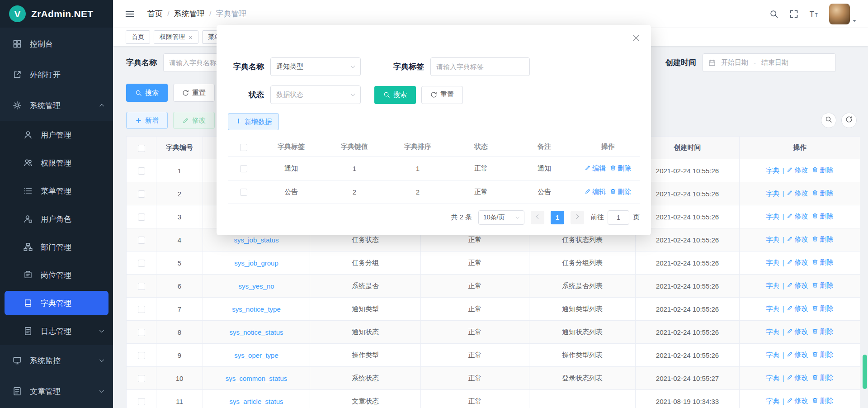 The width and height of the screenshot is (868, 408). I want to click on dict-type-link: sys_yes_no, so click(256, 286).